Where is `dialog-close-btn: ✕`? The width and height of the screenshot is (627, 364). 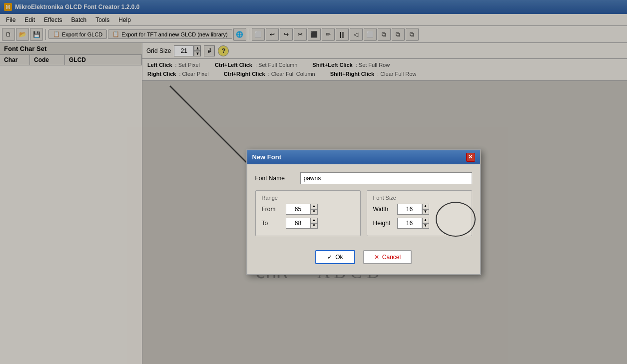 dialog-close-btn: ✕ is located at coordinates (471, 157).